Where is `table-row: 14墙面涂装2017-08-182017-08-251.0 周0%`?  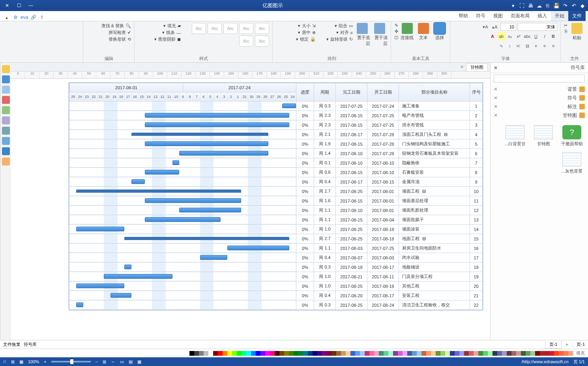 table-row: 14墙面涂装2017-08-182017-08-251.0 周0% is located at coordinates (276, 229).